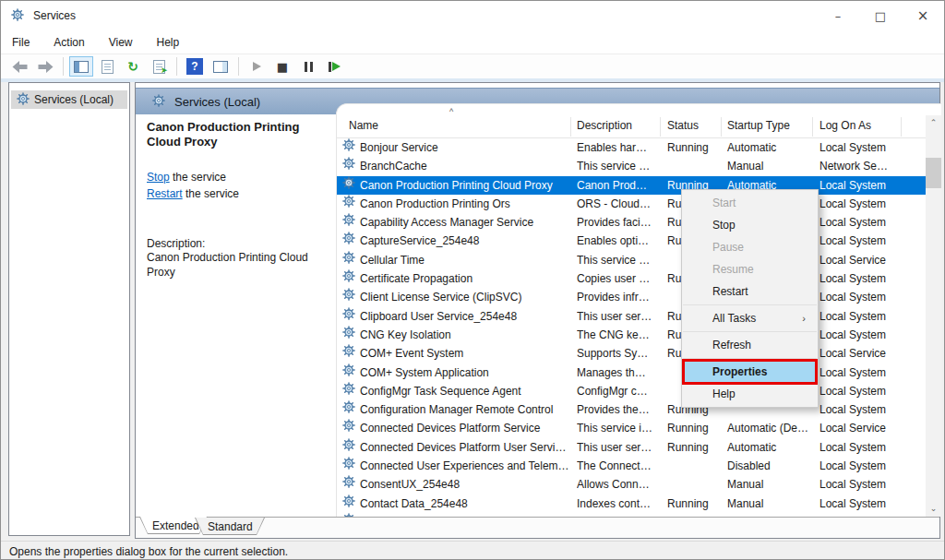 Image resolution: width=945 pixels, height=560 pixels. Describe the element at coordinates (69, 309) in the screenshot. I see `console-tree-panel: Services (Local)` at that location.